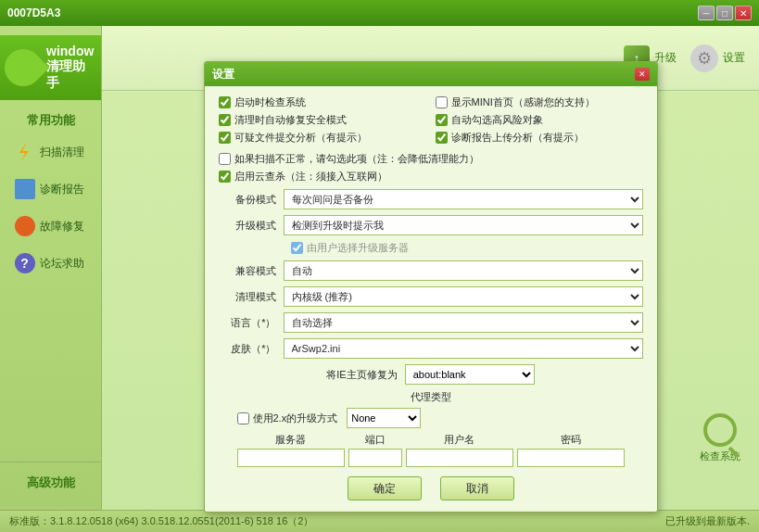 This screenshot has height=532, width=759. Describe the element at coordinates (431, 450) in the screenshot. I see `server-fields-section: 服务器 端口 用户名 密码` at that location.